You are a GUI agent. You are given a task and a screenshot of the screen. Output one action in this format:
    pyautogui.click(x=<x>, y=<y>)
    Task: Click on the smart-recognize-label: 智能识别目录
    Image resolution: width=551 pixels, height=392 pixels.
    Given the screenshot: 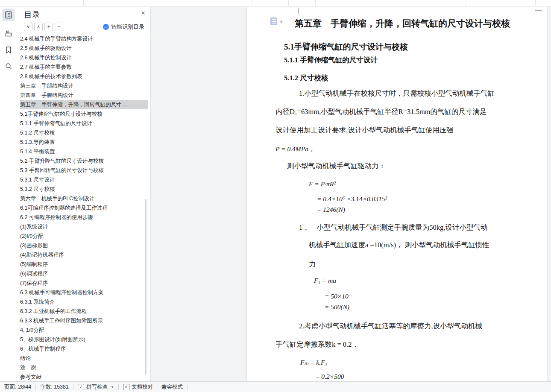 What is the action you would take?
    pyautogui.click(x=128, y=27)
    